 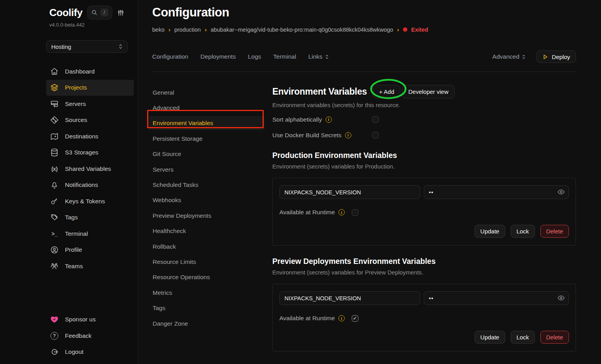 I want to click on docker-build-secrets-checkbox, so click(x=376, y=135).